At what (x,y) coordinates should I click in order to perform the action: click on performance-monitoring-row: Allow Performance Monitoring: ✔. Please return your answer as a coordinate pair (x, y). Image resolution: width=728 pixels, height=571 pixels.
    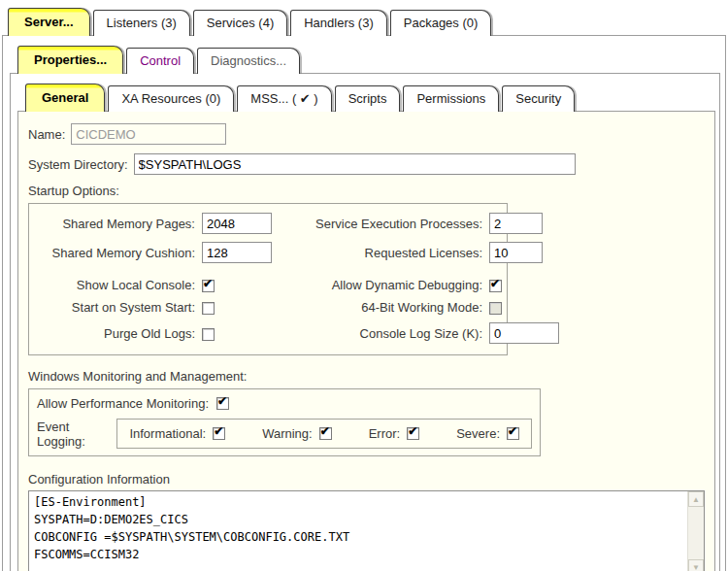
    Looking at the image, I should click on (284, 404).